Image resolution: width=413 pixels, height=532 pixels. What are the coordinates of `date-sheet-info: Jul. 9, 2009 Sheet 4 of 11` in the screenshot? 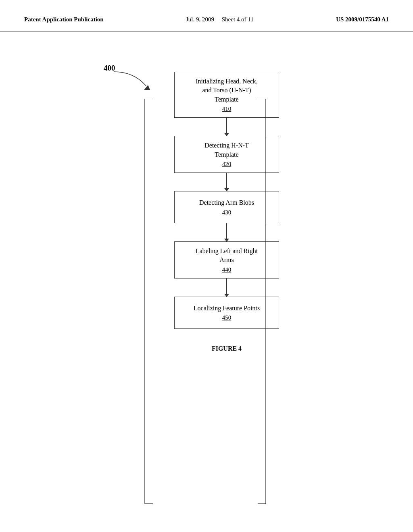 It's located at (220, 19).